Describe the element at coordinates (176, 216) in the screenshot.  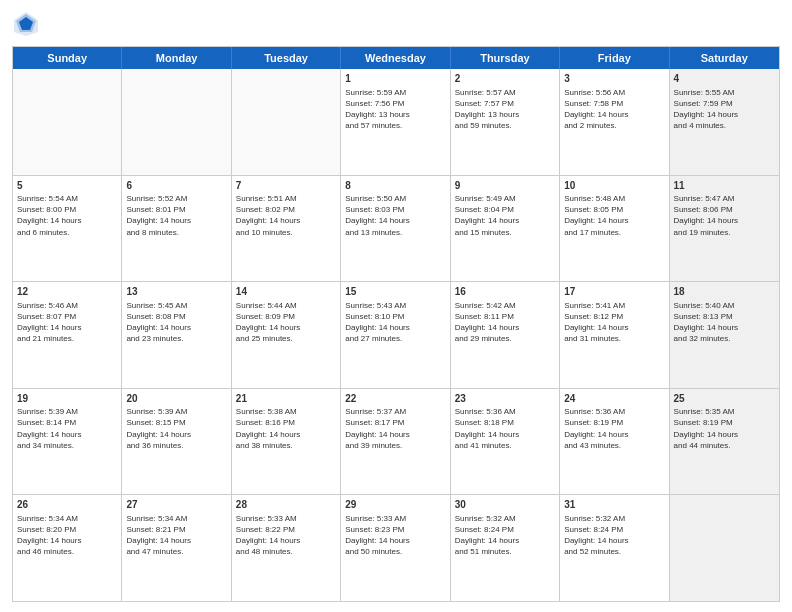
I see `cell-info: Sunrise: 5:52 AMSunset: 8:01 PMDaylight:…` at that location.